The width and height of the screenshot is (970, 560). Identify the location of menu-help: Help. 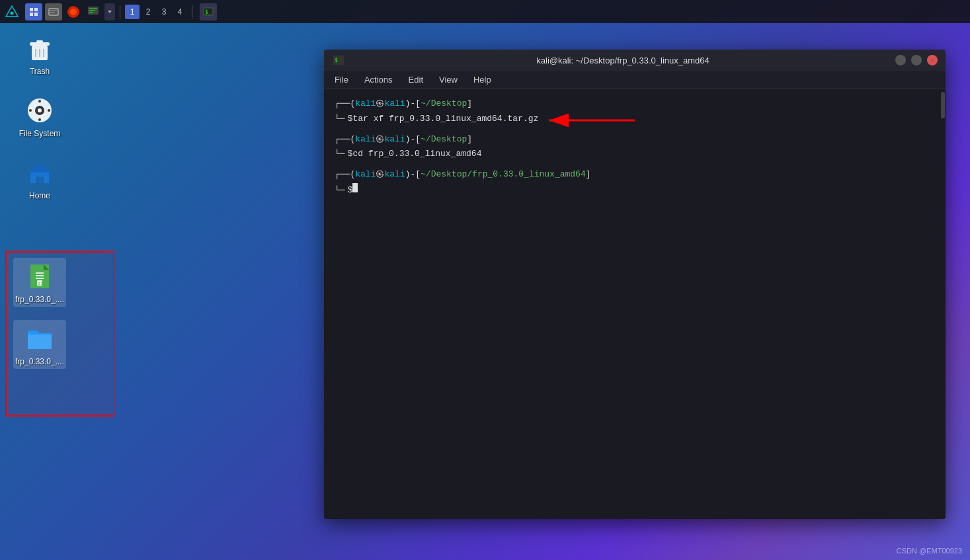
(483, 79).